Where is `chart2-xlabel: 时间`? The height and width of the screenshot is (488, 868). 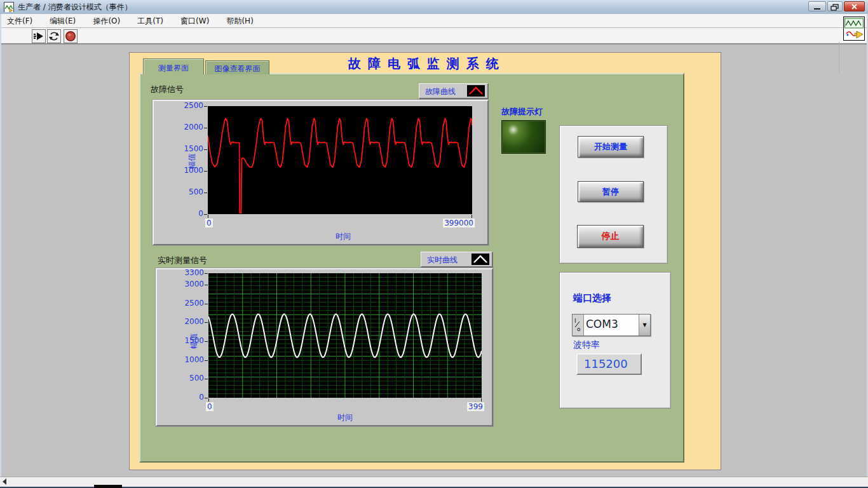
chart2-xlabel: 时间 is located at coordinates (345, 418).